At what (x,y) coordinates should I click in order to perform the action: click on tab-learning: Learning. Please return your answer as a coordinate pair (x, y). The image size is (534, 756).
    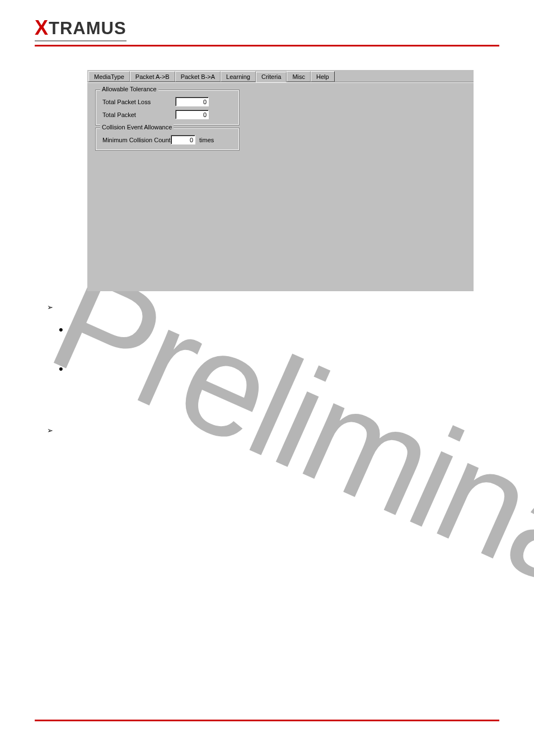
    Looking at the image, I should click on (238, 76).